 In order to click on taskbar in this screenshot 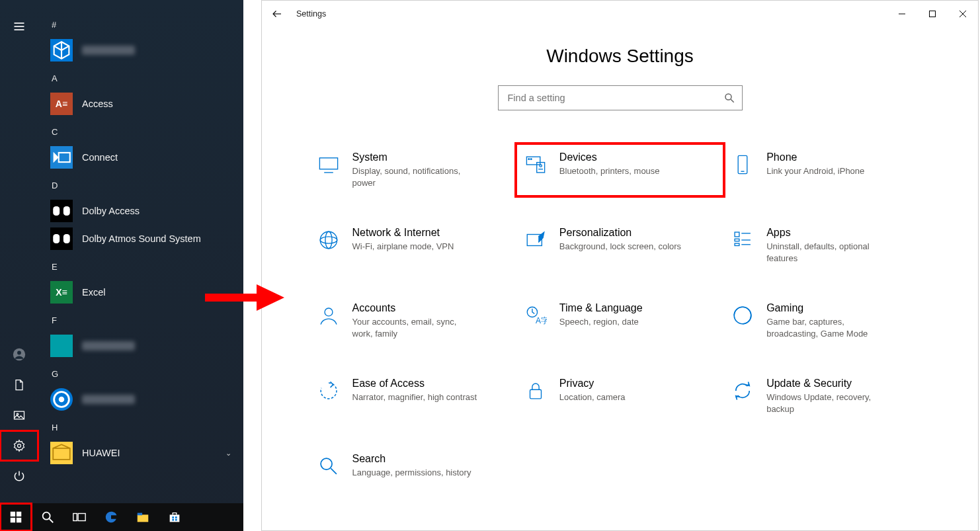, I will do `click(122, 517)`.